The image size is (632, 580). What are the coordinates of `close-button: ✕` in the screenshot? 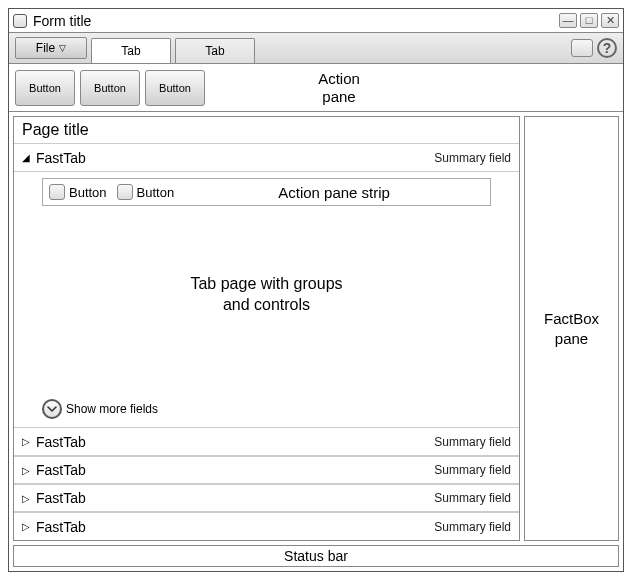 It's located at (610, 20).